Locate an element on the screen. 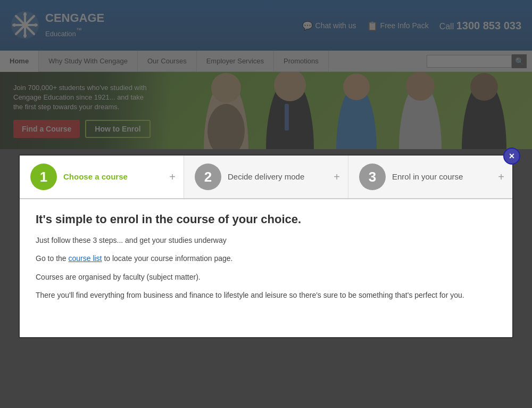  step-plus-1: + is located at coordinates (172, 177).